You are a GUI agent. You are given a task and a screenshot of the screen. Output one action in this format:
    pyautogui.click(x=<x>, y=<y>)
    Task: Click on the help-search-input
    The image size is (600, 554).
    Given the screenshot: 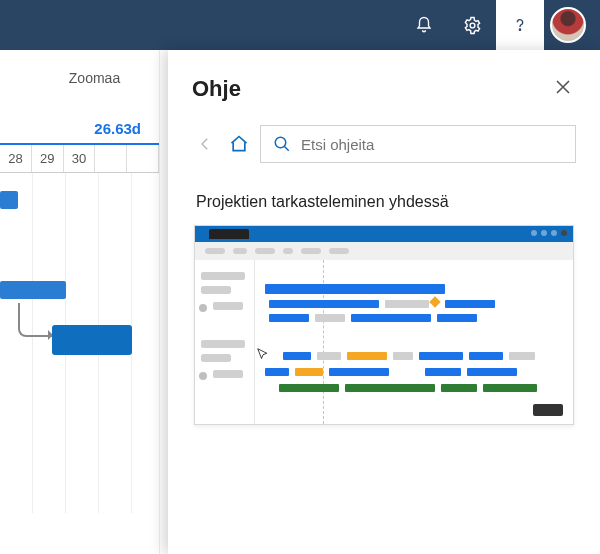 What is the action you would take?
    pyautogui.click(x=432, y=144)
    